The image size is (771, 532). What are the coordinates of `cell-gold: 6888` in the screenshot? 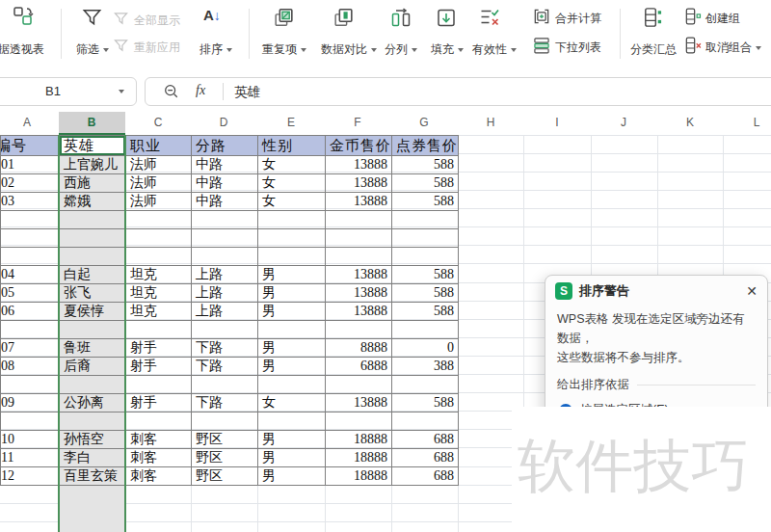 It's located at (359, 366).